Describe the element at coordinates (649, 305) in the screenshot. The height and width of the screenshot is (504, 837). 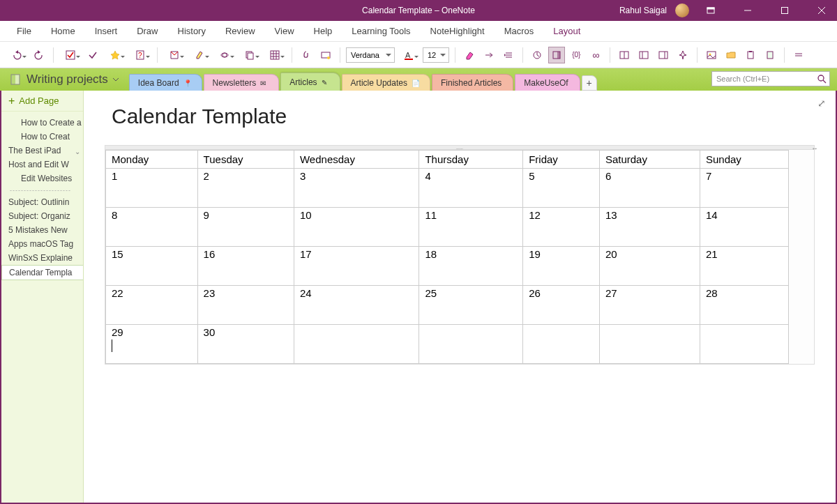
I see `calendar-cell: 27` at that location.